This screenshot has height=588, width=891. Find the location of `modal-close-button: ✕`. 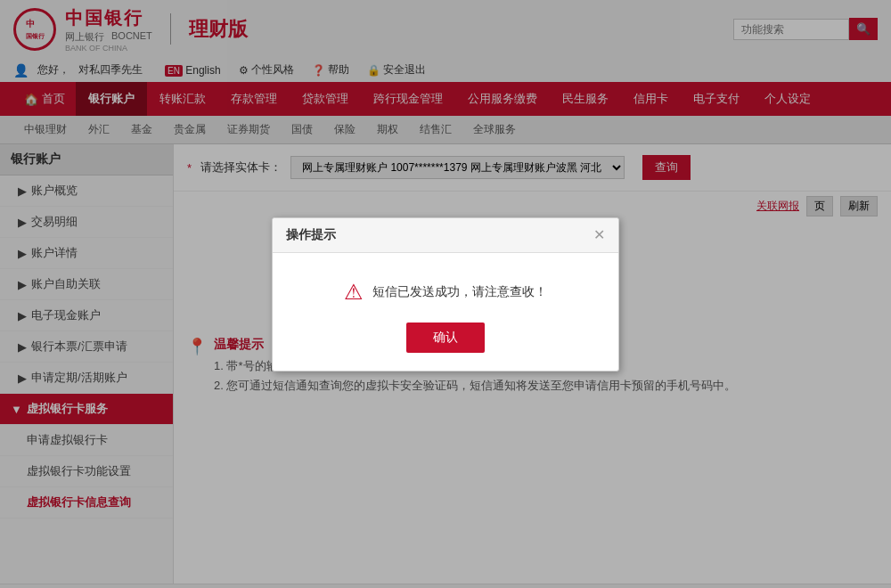

modal-close-button: ✕ is located at coordinates (599, 235).